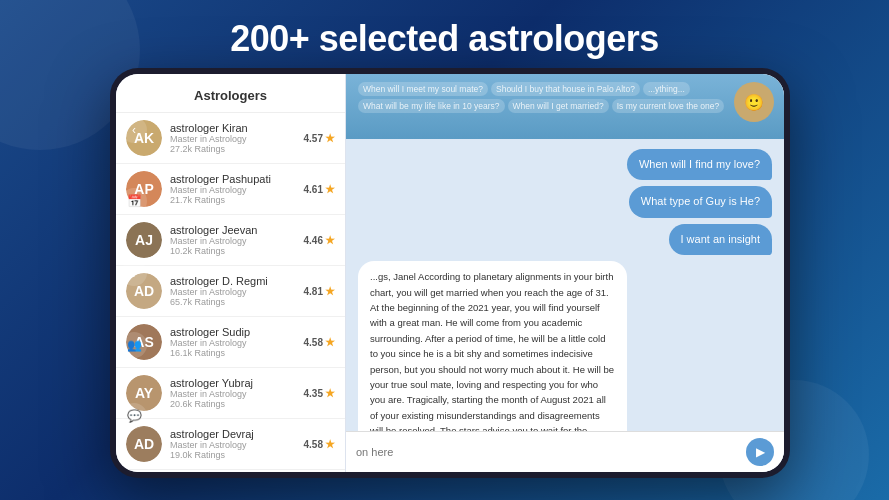  Describe the element at coordinates (423, 89) in the screenshot. I see `chat-bg-question: When will I meet my soul mate?` at that location.